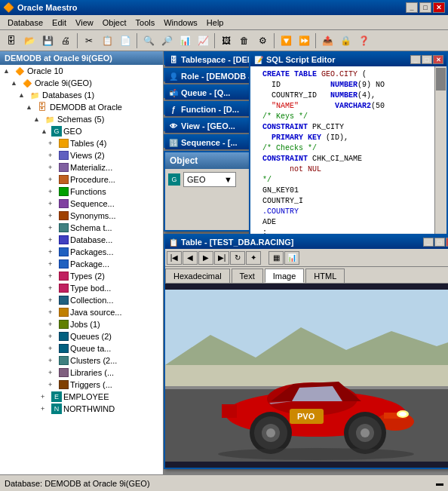  What do you see at coordinates (253, 258) in the screenshot?
I see `nav-star: ✦` at bounding box center [253, 258].